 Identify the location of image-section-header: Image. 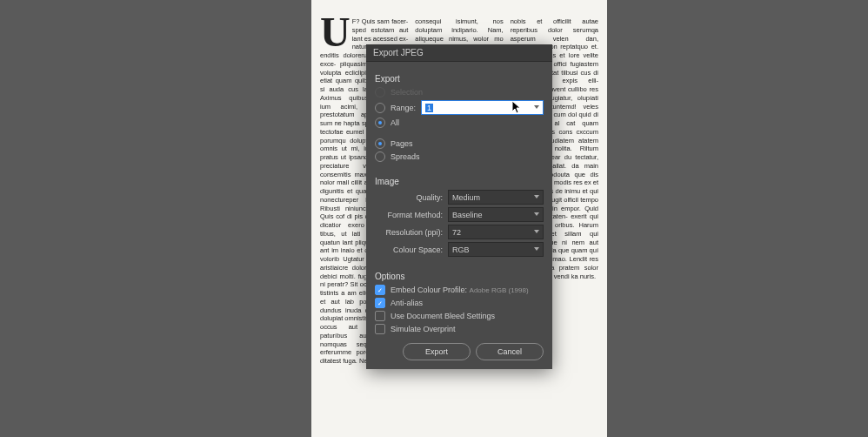
(459, 181).